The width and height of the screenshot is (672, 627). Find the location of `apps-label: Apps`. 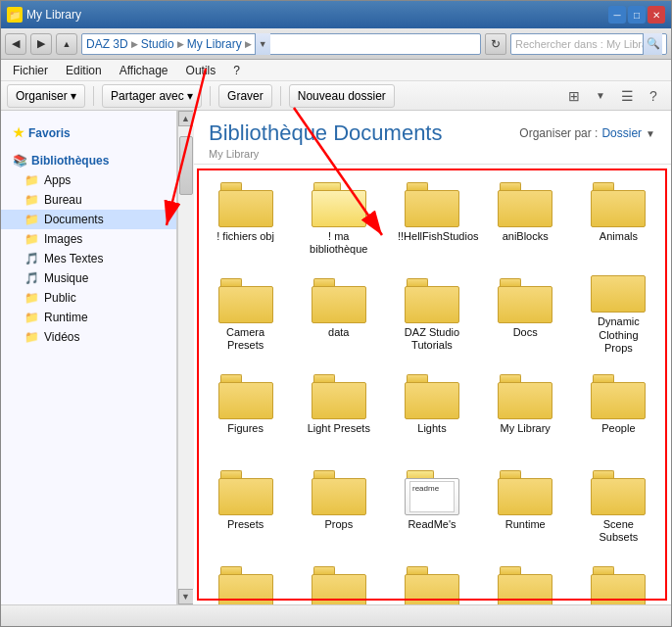

apps-label: Apps is located at coordinates (57, 180).